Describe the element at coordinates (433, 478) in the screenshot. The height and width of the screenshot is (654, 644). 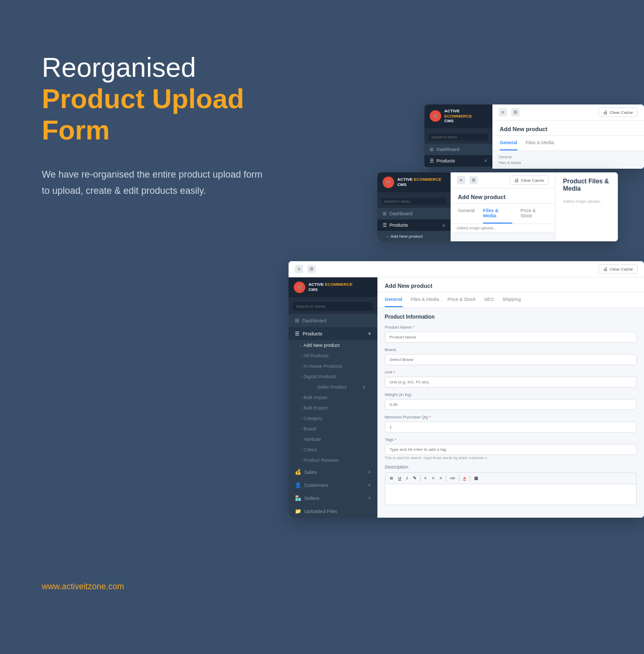
I see `list2-btn: ≡` at that location.